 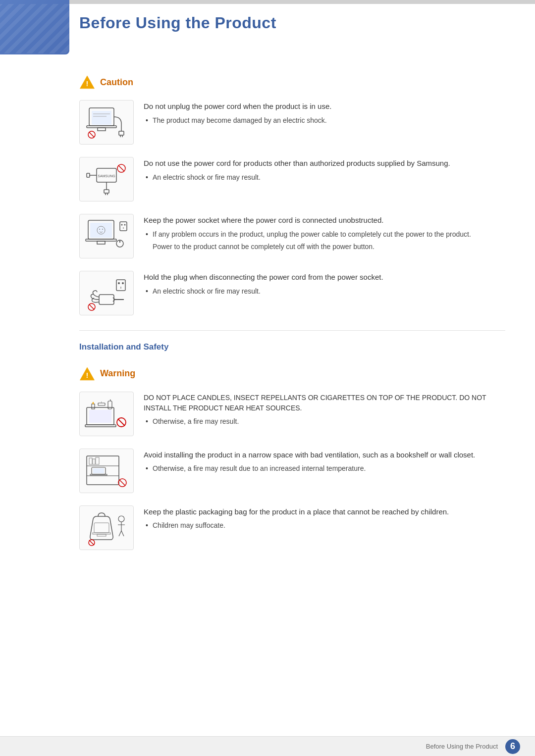 I want to click on caution-main-4: Hold the plug when disconnecting the pow…, so click(x=324, y=277).